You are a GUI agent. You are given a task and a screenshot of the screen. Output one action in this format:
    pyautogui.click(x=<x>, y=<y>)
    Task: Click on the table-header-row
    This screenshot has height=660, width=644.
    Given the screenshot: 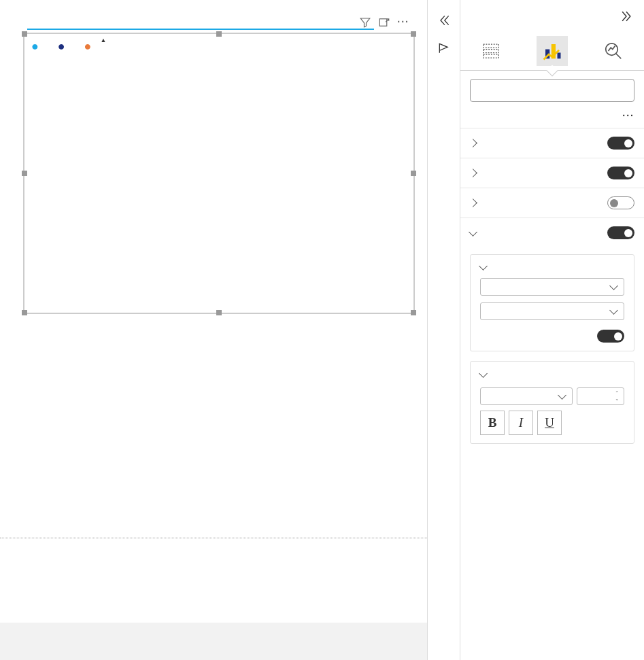 What is the action you would take?
    pyautogui.click(x=201, y=26)
    